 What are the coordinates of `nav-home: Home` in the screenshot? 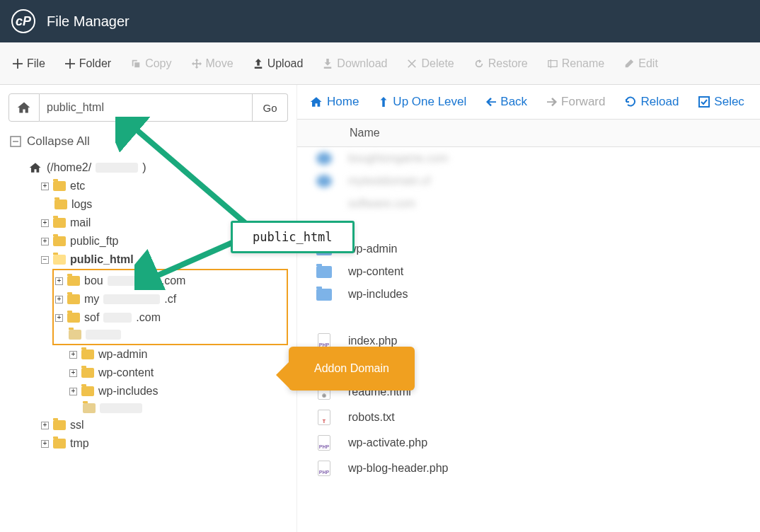 It's located at (334, 102).